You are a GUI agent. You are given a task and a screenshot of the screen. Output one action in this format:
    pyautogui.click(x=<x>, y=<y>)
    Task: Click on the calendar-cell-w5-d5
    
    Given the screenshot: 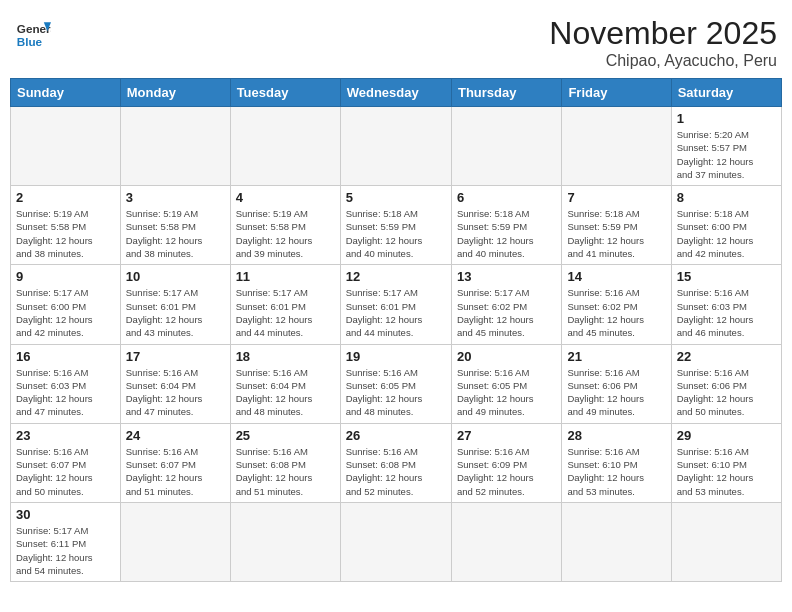 What is the action you would take?
    pyautogui.click(x=616, y=542)
    